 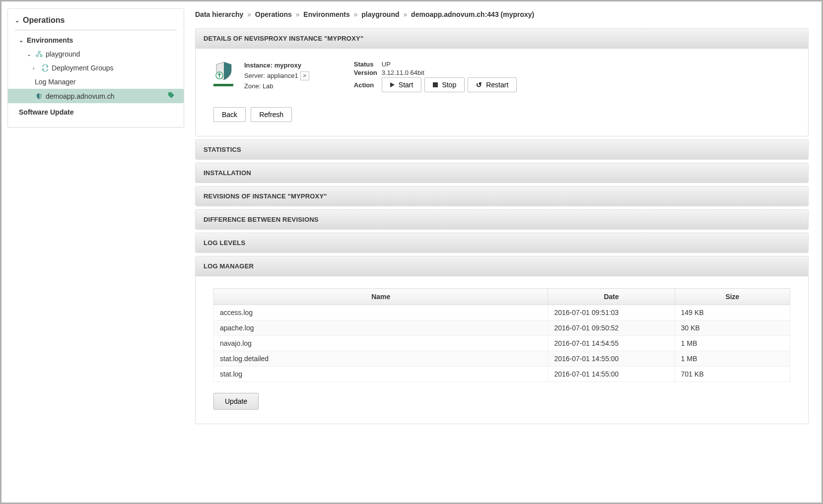 What do you see at coordinates (381, 359) in the screenshot?
I see `cell-name: stat.log.detailed` at bounding box center [381, 359].